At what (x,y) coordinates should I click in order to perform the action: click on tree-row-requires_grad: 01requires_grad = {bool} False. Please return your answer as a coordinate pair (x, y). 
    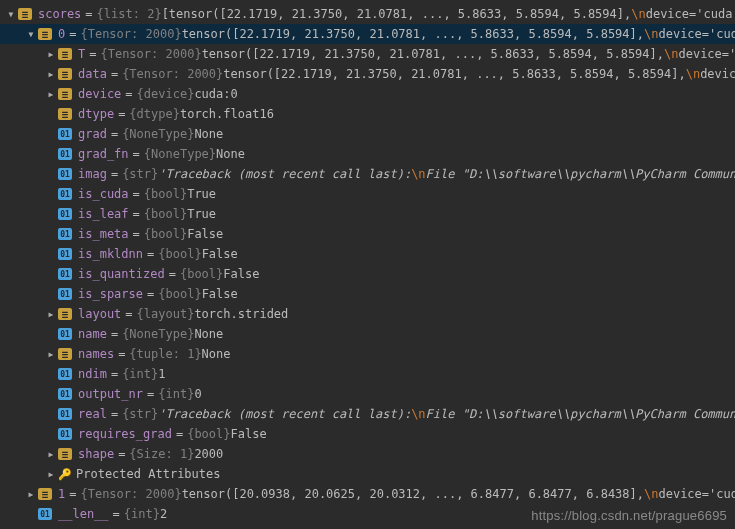
    Looking at the image, I should click on (368, 434).